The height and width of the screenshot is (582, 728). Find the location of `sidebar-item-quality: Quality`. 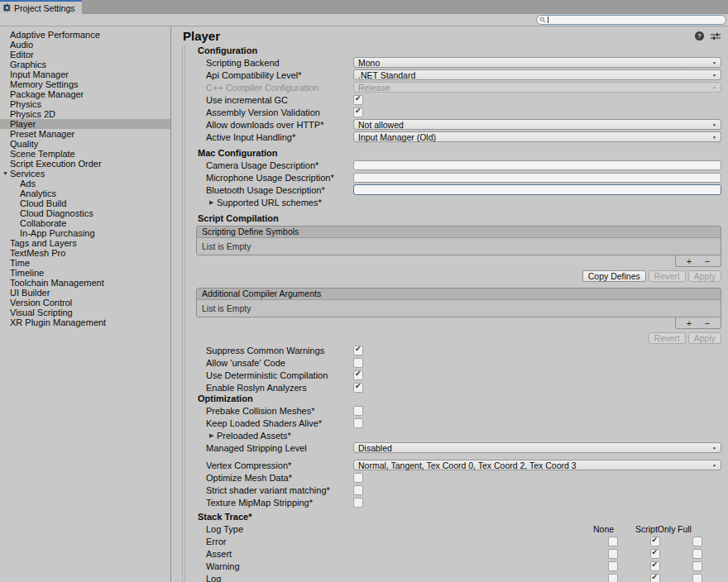

sidebar-item-quality: Quality is located at coordinates (85, 144).